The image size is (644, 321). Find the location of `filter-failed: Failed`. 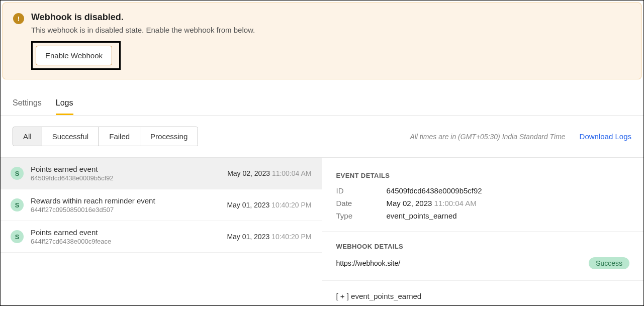

filter-failed: Failed is located at coordinates (120, 137).